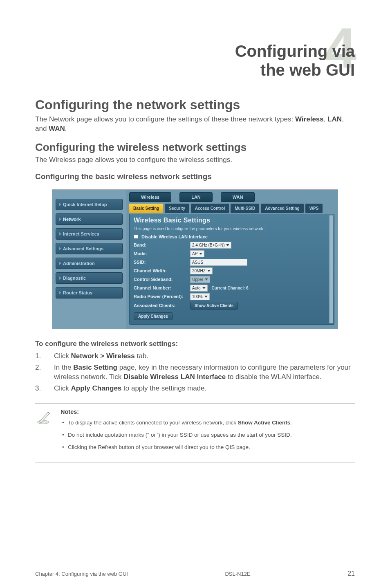 The image size is (390, 588). I want to click on sub-tabs: Basic Setting Security Access Control Mu…, so click(232, 209).